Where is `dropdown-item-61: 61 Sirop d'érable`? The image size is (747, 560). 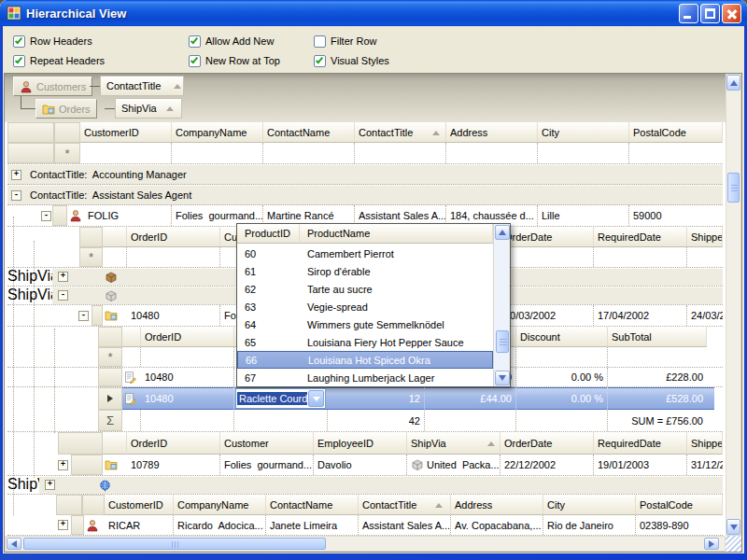 dropdown-item-61: 61 Sirop d'érable is located at coordinates (365, 271).